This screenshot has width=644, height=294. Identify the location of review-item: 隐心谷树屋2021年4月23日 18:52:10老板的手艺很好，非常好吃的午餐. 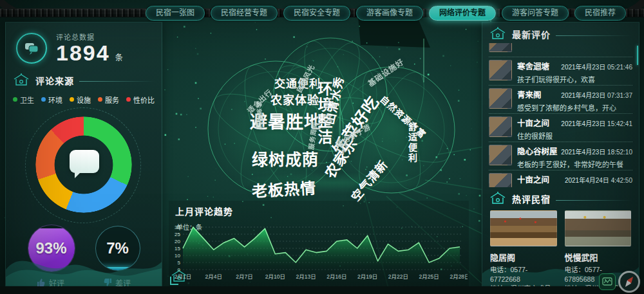
(560, 156).